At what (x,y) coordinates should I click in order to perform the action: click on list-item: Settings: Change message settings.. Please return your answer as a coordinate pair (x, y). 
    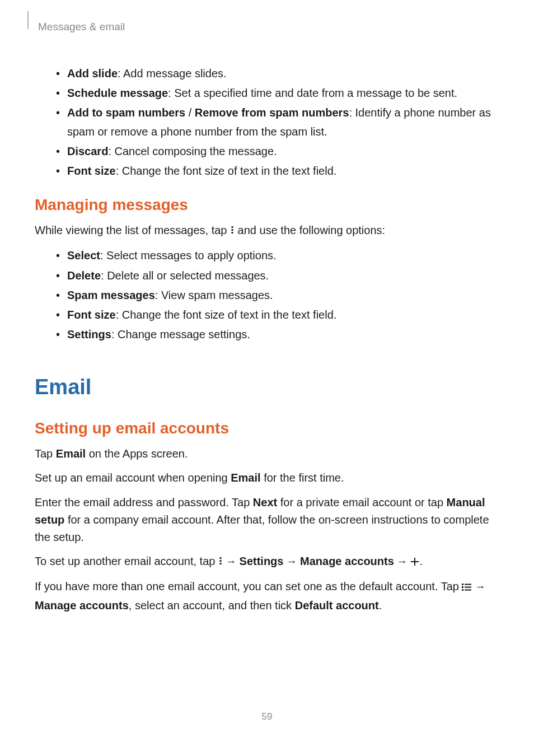
    Looking at the image, I should click on (277, 335).